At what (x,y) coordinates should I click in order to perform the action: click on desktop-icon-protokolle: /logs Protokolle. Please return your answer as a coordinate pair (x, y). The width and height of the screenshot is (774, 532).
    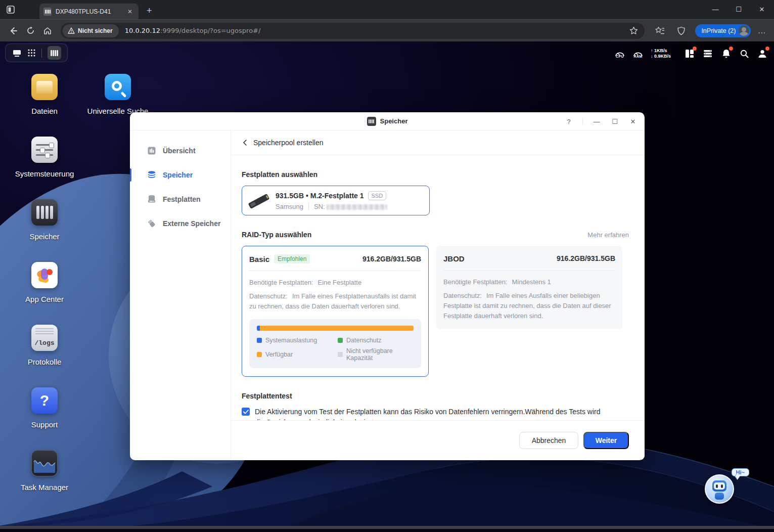
    Looking at the image, I should click on (44, 345).